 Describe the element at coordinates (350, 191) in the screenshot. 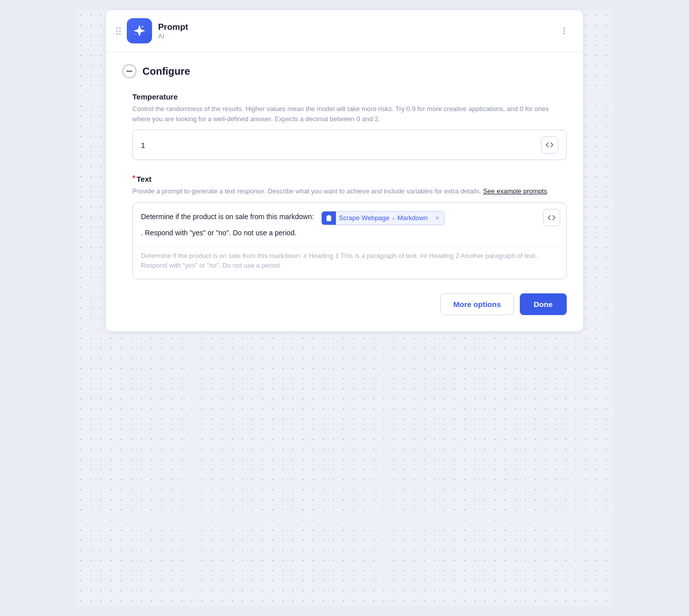

I see `text-description: Provide a prompt to generate a text resp…` at that location.